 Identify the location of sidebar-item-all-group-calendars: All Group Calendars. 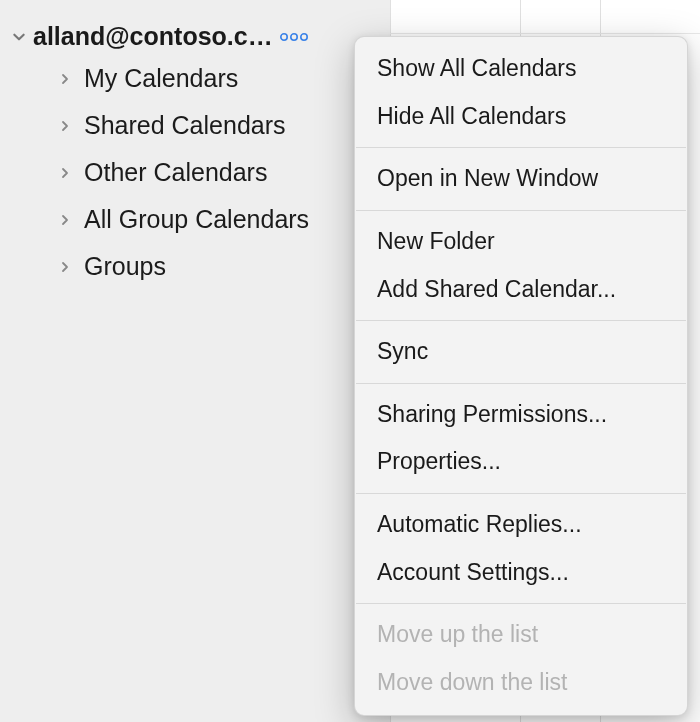
(195, 220).